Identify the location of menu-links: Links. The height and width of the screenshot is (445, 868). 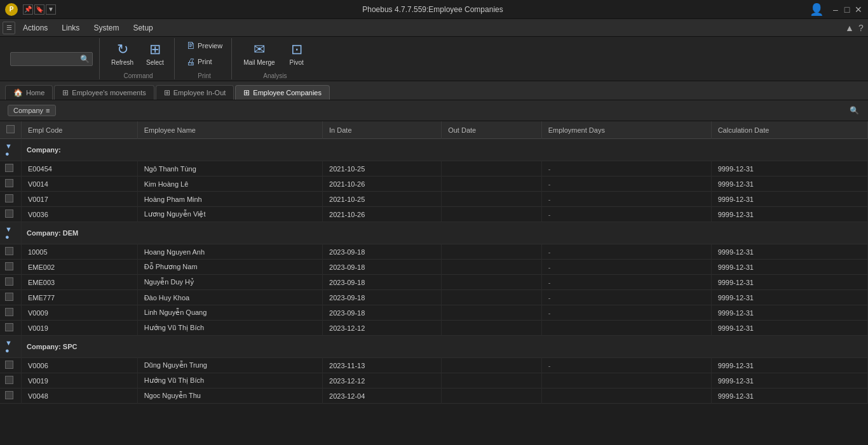
(71, 28).